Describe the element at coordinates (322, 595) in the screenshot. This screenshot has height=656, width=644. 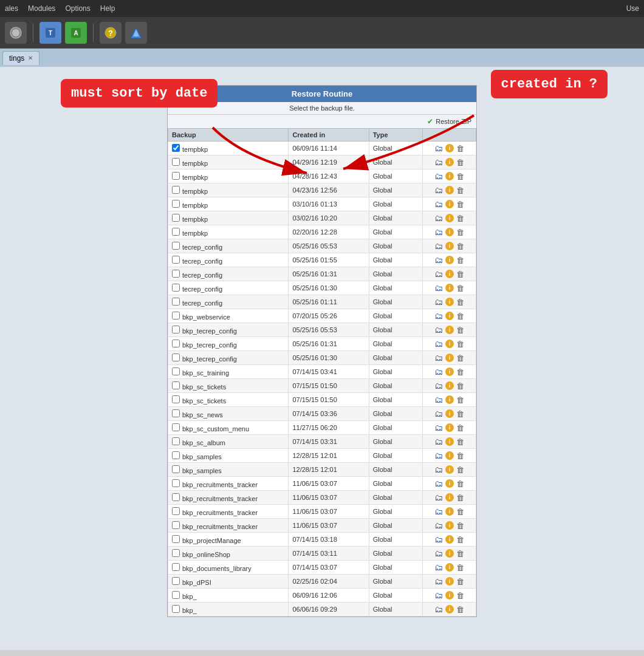
I see `table-row: bkp_06/09/16 12:06Global 🗂 i 🗑` at that location.